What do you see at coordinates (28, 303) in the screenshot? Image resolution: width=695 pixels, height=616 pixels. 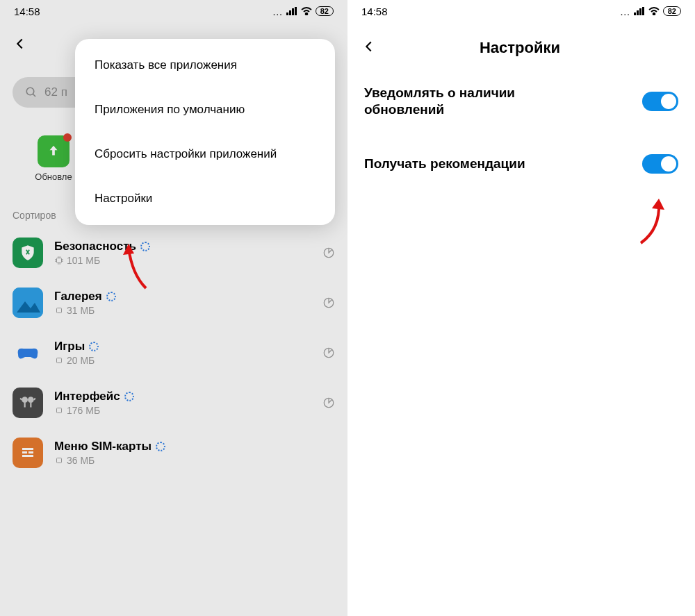 I see `gallery-icon` at bounding box center [28, 303].